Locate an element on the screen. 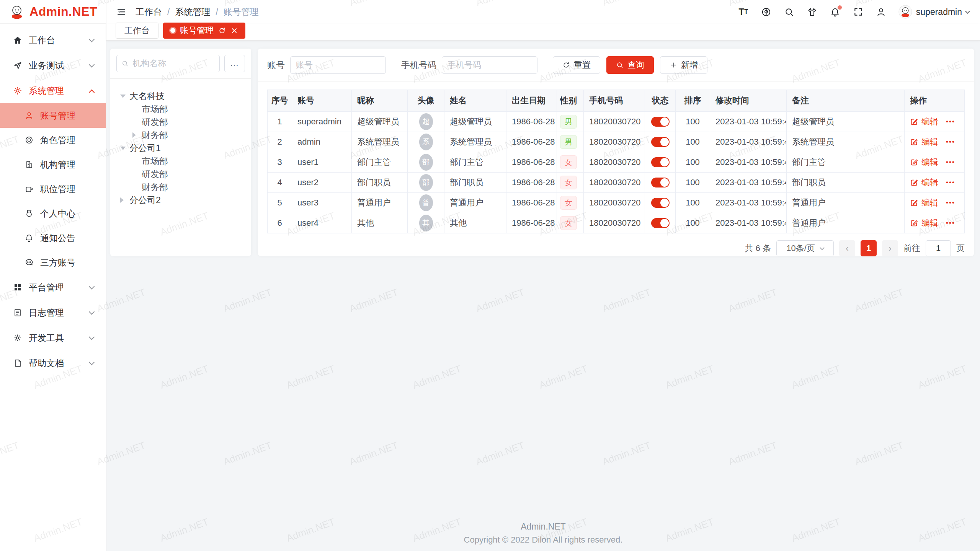 Image resolution: width=980 pixels, height=551 pixels. page-size-select: 10条/页 is located at coordinates (805, 248).